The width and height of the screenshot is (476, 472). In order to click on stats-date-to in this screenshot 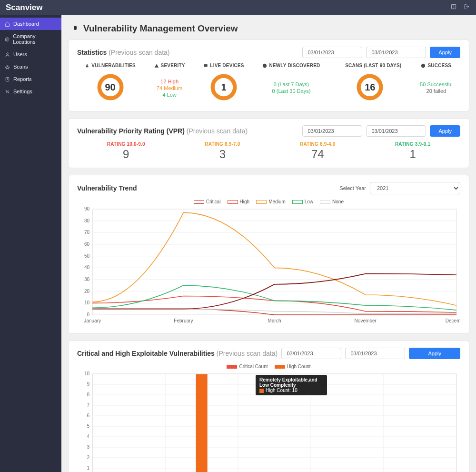, I will do `click(396, 52)`.